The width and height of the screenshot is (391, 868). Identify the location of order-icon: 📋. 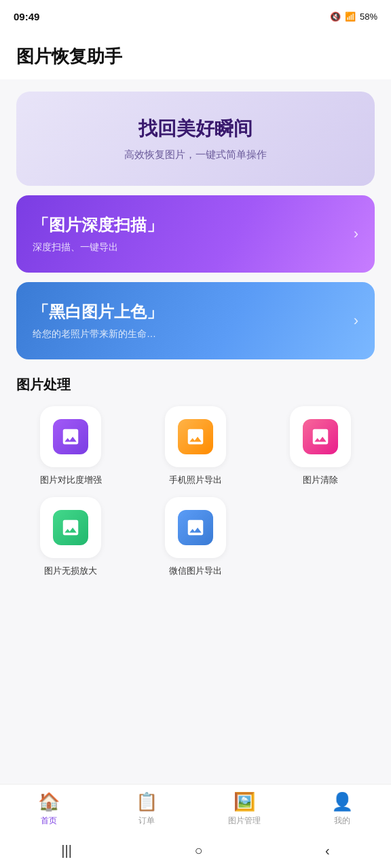
(147, 802).